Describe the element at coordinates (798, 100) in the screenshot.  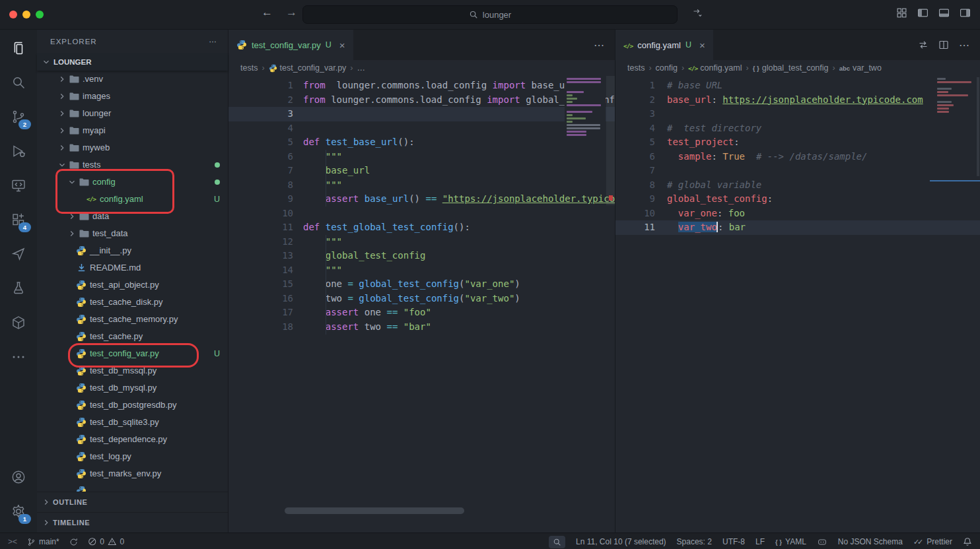
I see `code-line-2: 2base_url: https://jsonplaceholder.typic…` at that location.